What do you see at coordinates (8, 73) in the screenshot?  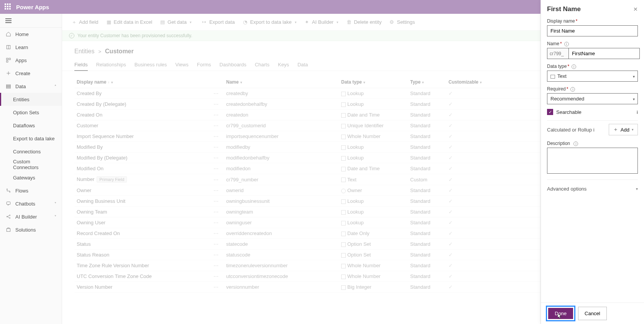 I see `sidebar-icon` at bounding box center [8, 73].